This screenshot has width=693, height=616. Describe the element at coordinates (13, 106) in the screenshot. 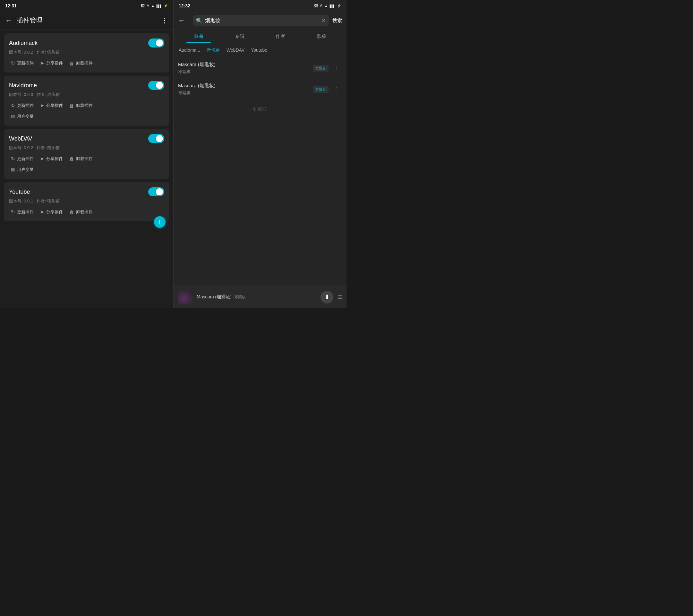

I see `update-icon-navidrome: ↻` at that location.